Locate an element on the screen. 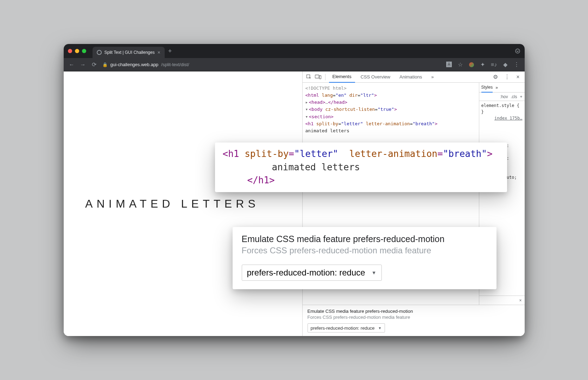  devtools-tab-more: » is located at coordinates (433, 77).